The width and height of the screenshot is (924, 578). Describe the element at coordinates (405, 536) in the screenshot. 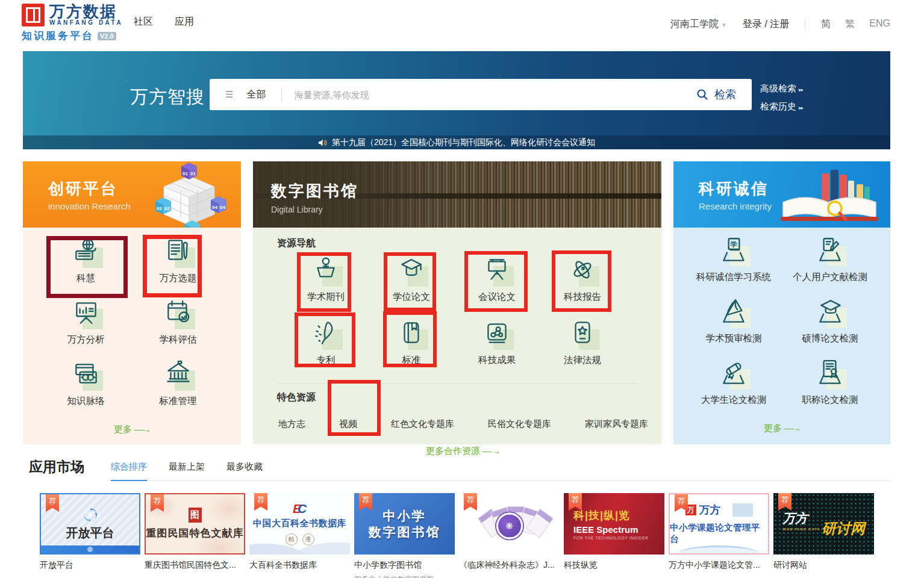

I see `app-card-4: 中小学数字图书馆荐中小学数字图书馆服务中小学的数字图书馆` at that location.